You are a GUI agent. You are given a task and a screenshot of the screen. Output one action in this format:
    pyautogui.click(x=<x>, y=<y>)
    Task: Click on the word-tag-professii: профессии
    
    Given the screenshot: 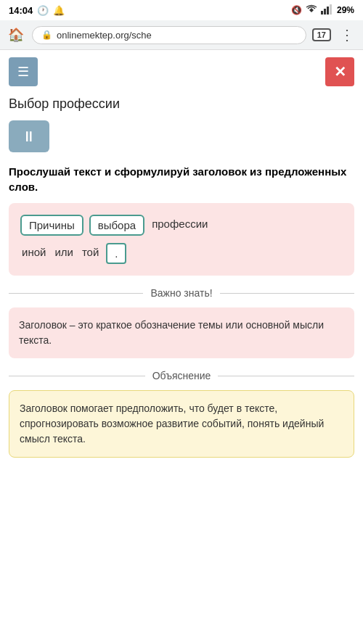 What is the action you would take?
    pyautogui.click(x=180, y=225)
    